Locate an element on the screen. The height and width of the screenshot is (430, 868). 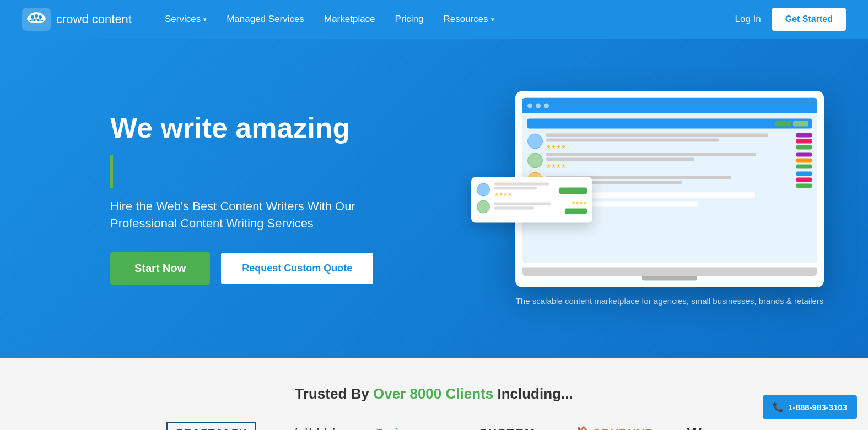
nav-resources: Resources ▾ is located at coordinates (469, 19).